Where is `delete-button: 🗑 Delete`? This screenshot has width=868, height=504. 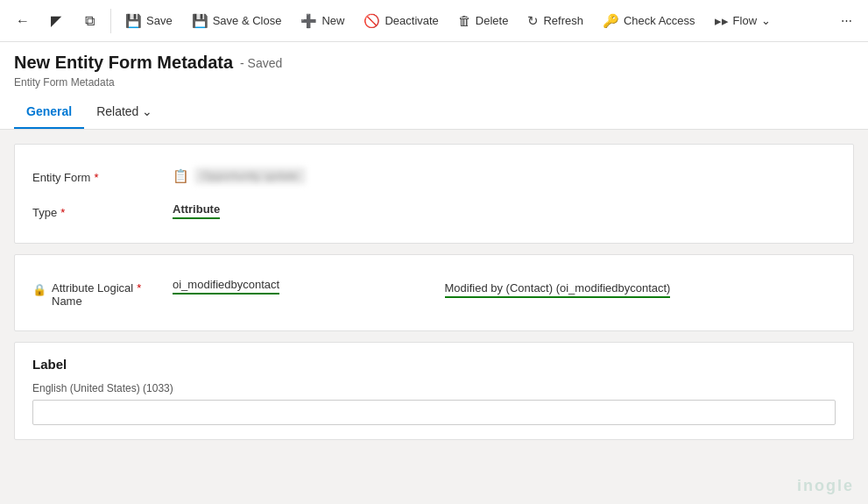
delete-button: 🗑 Delete is located at coordinates (483, 21).